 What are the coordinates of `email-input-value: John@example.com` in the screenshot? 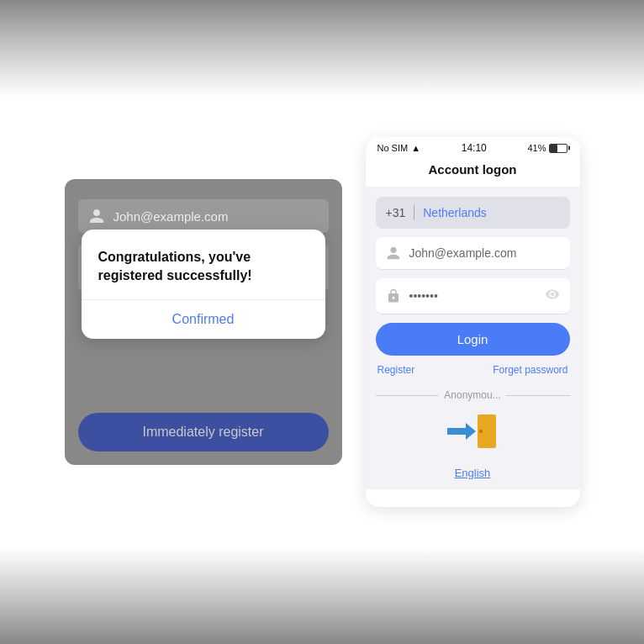 It's located at (484, 253).